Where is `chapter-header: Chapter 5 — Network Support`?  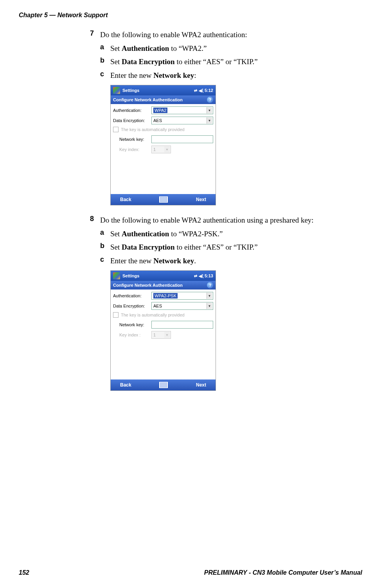
chapter-header: Chapter 5 — Network Support is located at coordinates (63, 15).